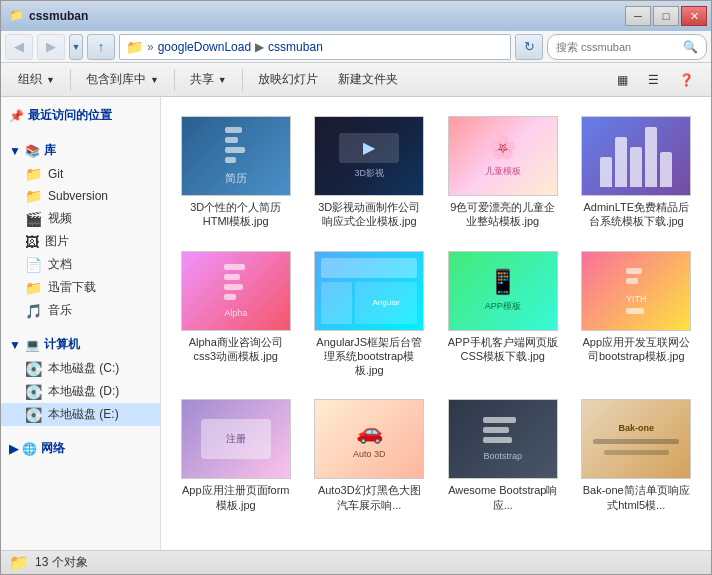 This screenshot has height=575, width=712. I want to click on sidebar-library-header: ▼ 📚 库, so click(80, 150).